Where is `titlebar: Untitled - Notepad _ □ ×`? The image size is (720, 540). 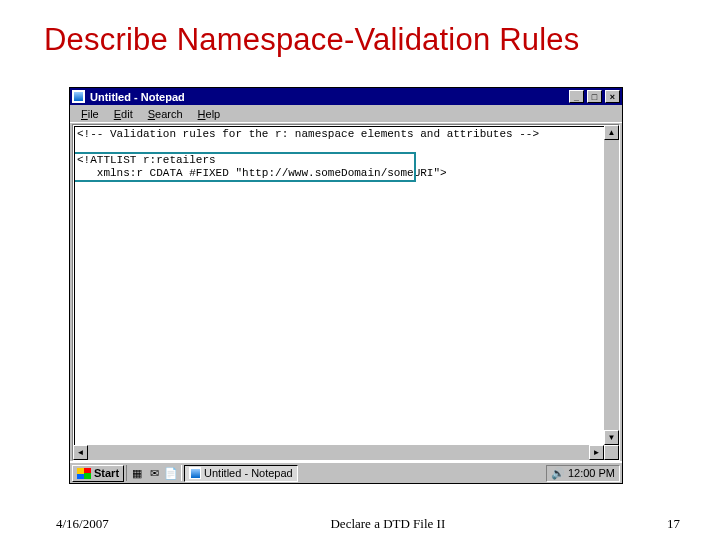 titlebar: Untitled - Notepad _ □ × is located at coordinates (346, 96).